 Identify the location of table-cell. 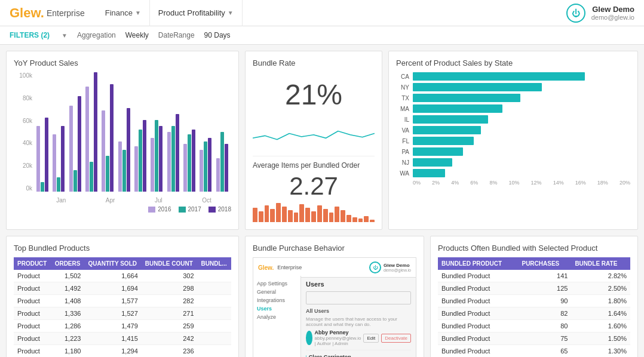
(214, 339).